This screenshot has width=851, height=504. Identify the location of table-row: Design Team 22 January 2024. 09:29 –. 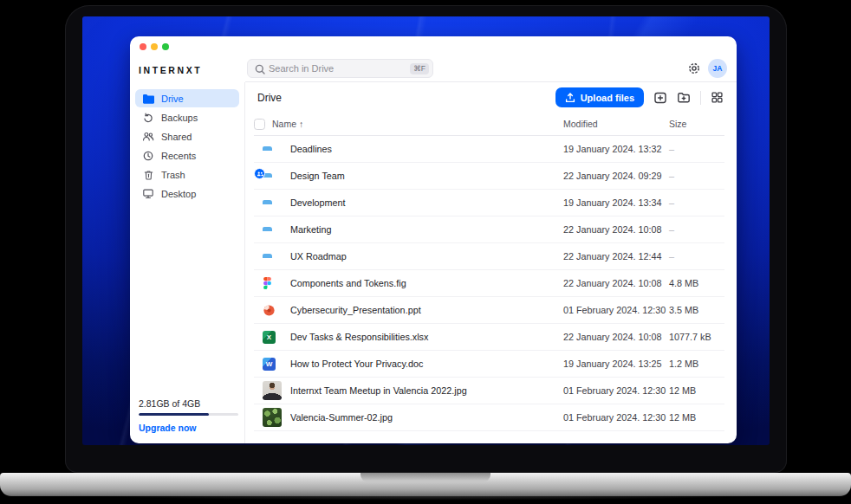
(489, 177).